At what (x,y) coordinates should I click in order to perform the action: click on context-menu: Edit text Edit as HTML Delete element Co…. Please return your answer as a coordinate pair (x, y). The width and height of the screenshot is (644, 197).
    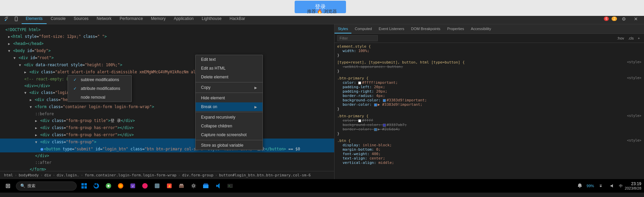
    Looking at the image, I should click on (229, 102).